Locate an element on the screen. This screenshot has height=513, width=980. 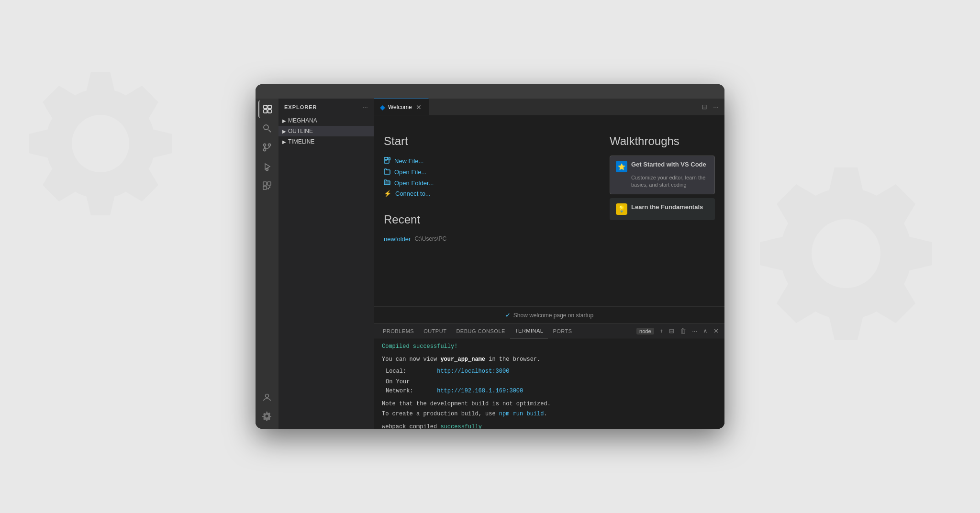
connect-to-label: Connect to... is located at coordinates (413, 193).